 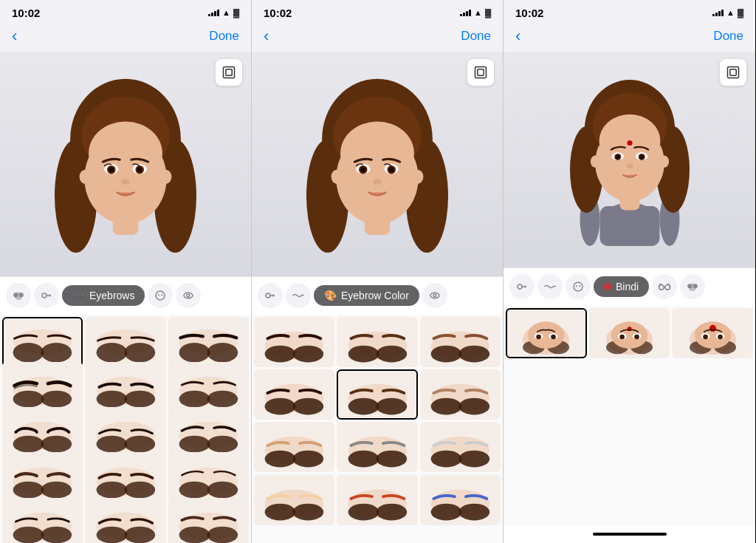 What do you see at coordinates (47, 296) in the screenshot?
I see `key-icon` at bounding box center [47, 296].